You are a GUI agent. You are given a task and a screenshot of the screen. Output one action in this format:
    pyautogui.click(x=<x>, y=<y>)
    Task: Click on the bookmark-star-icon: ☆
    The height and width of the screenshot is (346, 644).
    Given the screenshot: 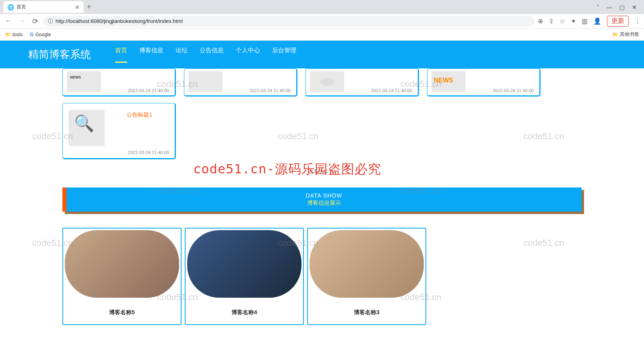 What is the action you would take?
    pyautogui.click(x=562, y=21)
    